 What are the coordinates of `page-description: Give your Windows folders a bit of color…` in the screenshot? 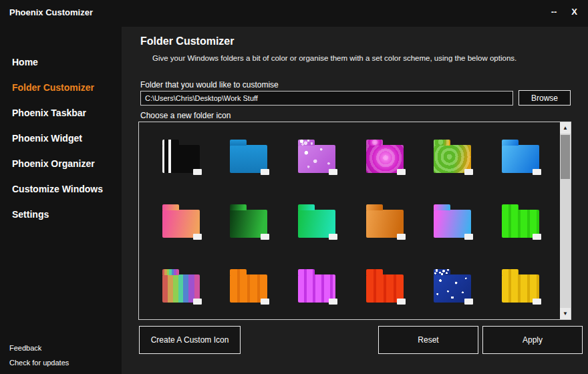 It's located at (362, 58).